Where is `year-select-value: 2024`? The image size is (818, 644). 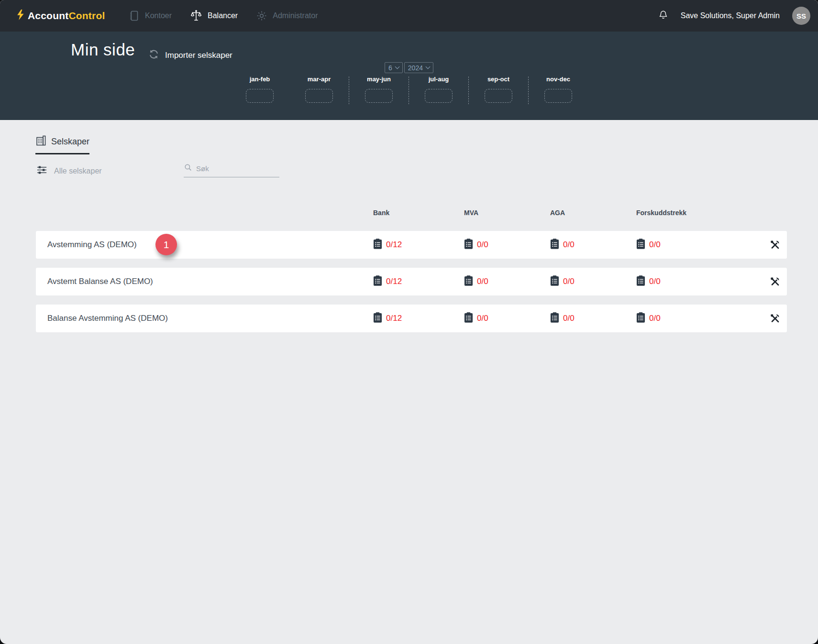
year-select-value: 2024 is located at coordinates (415, 68).